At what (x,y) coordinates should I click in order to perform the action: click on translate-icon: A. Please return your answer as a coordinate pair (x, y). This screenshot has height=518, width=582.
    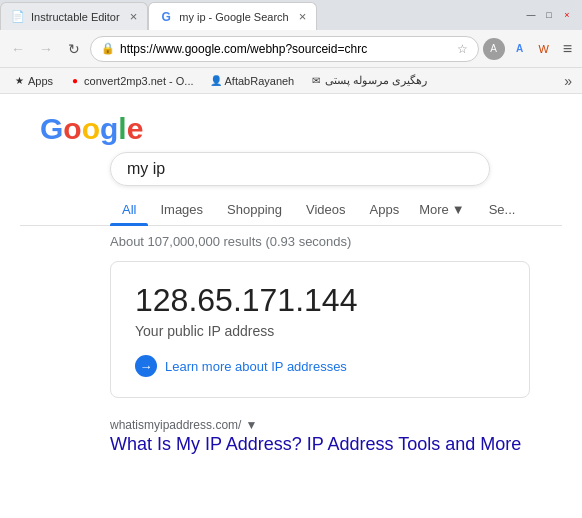
    Looking at the image, I should click on (520, 49).